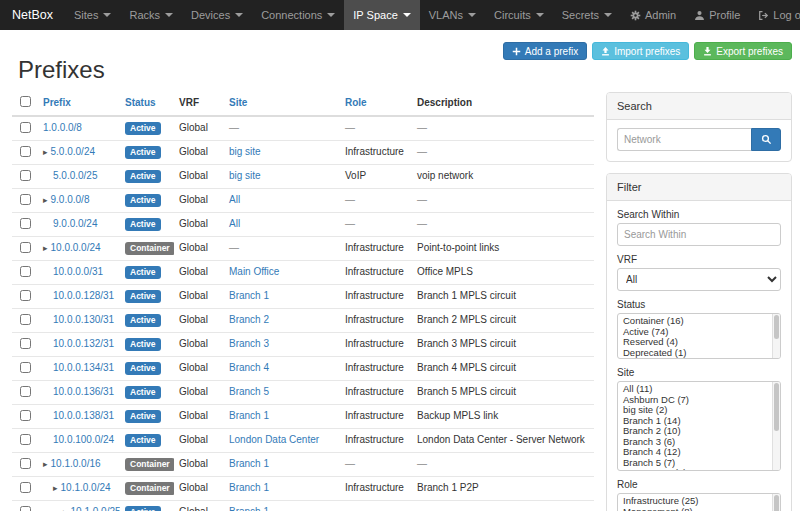  I want to click on prefix-link: 5.0.0.0/25, so click(75, 176).